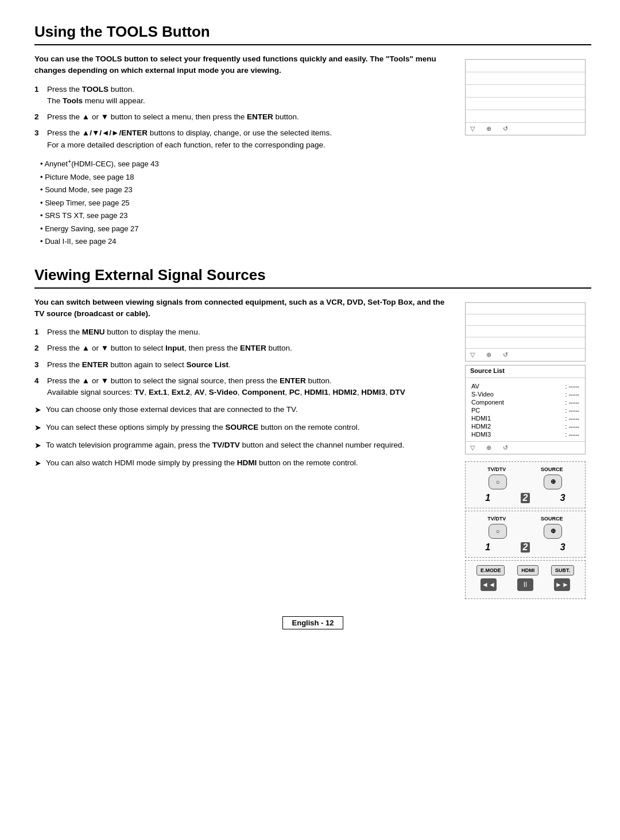  I want to click on remote-num-2: 2, so click(526, 498).